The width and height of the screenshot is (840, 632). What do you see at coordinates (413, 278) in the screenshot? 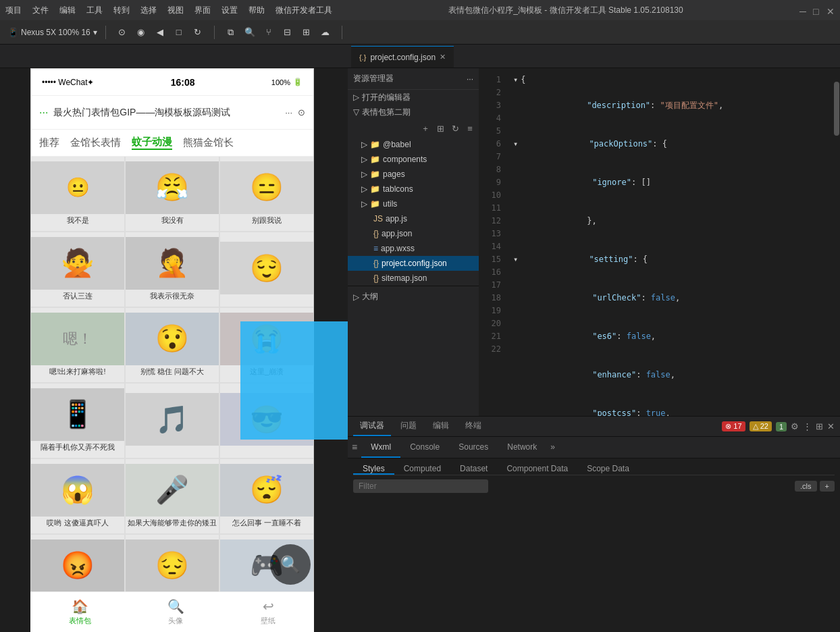
I see `file-item-sitemap: {} sitemap.json` at bounding box center [413, 278].